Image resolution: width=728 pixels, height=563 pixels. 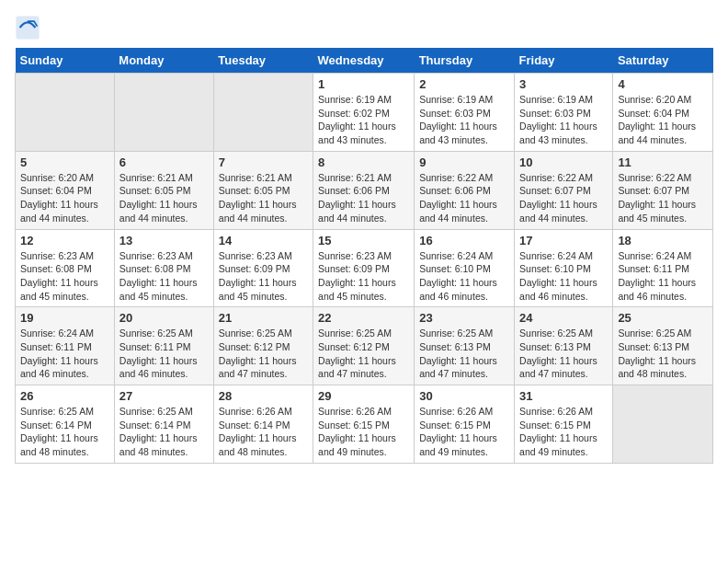 I want to click on day-number: 31, so click(x=563, y=396).